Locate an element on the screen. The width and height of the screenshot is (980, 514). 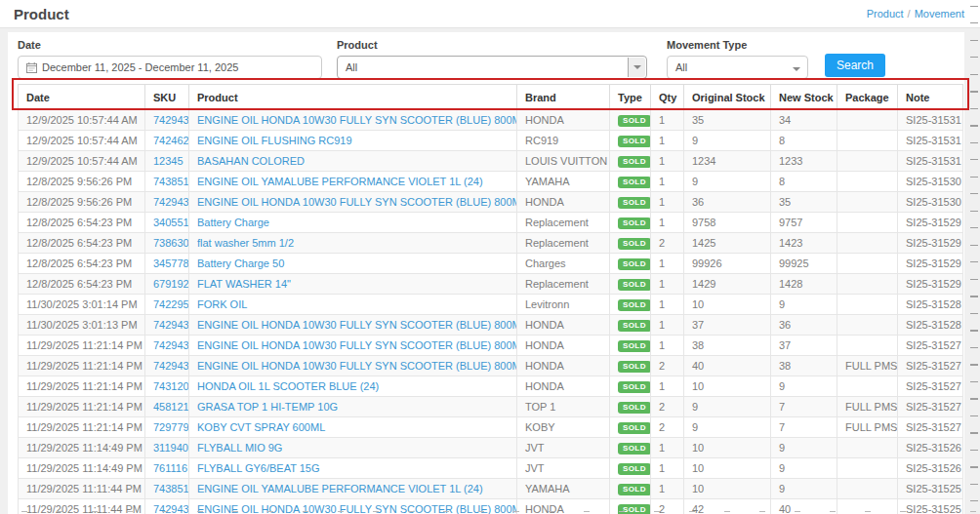
note-cell: SI25-31526 is located at coordinates (931, 468).